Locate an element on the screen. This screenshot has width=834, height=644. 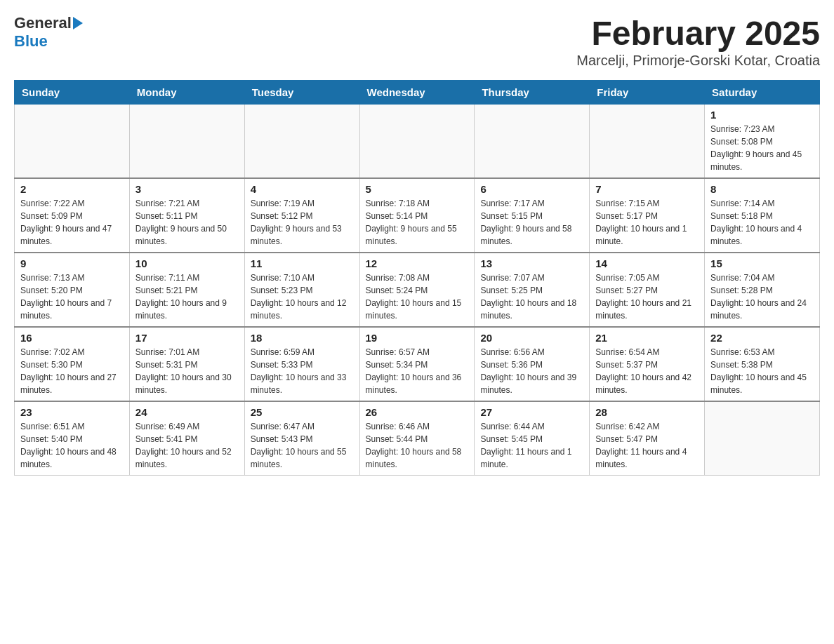
calendar-day-cell: 25Sunrise: 6:47 AM Sunset: 5:43 PM Dayli… is located at coordinates (302, 438).